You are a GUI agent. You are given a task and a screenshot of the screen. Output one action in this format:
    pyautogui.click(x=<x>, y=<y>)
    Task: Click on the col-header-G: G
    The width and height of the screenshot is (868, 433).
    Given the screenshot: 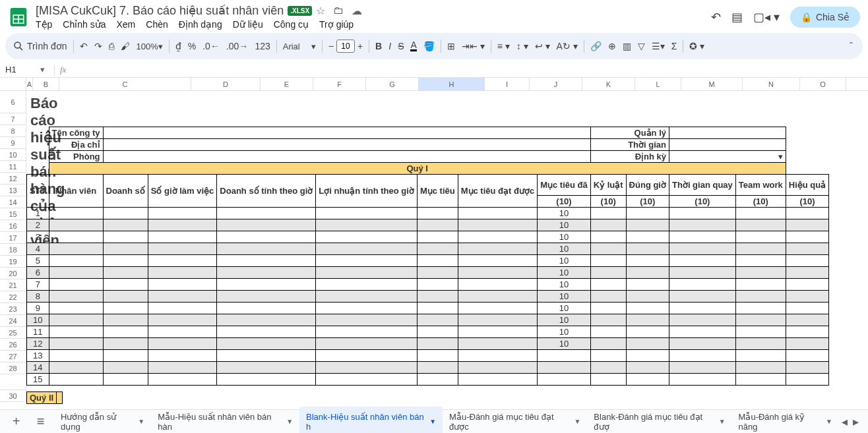 What is the action you would take?
    pyautogui.click(x=392, y=84)
    